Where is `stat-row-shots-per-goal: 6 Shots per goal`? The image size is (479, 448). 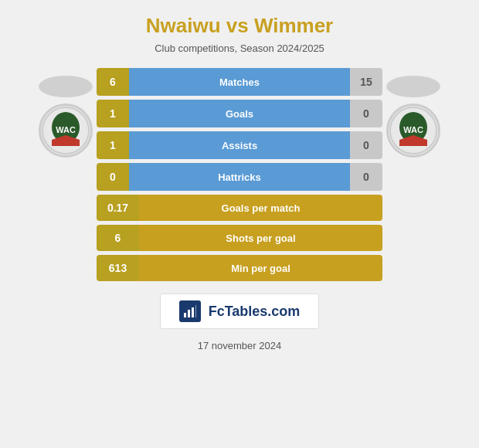
stat-row-shots-per-goal: 6 Shots per goal is located at coordinates (240, 238).